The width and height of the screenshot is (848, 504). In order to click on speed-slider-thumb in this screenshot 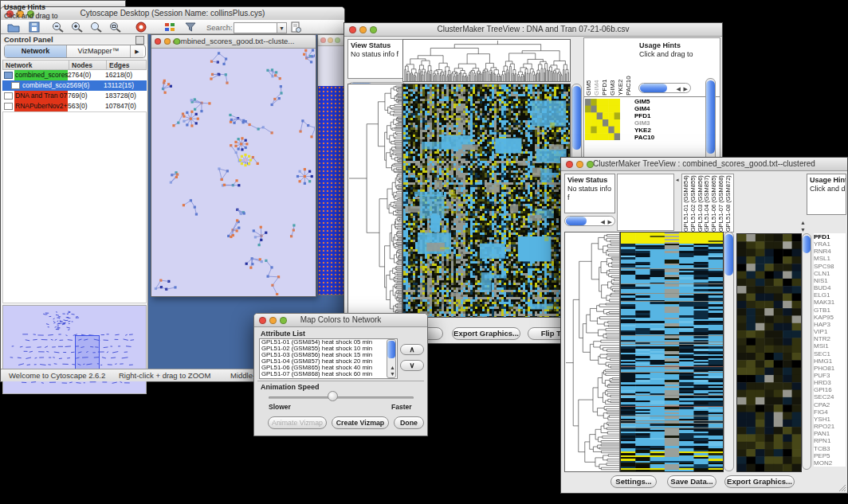, I will do `click(333, 397)`.